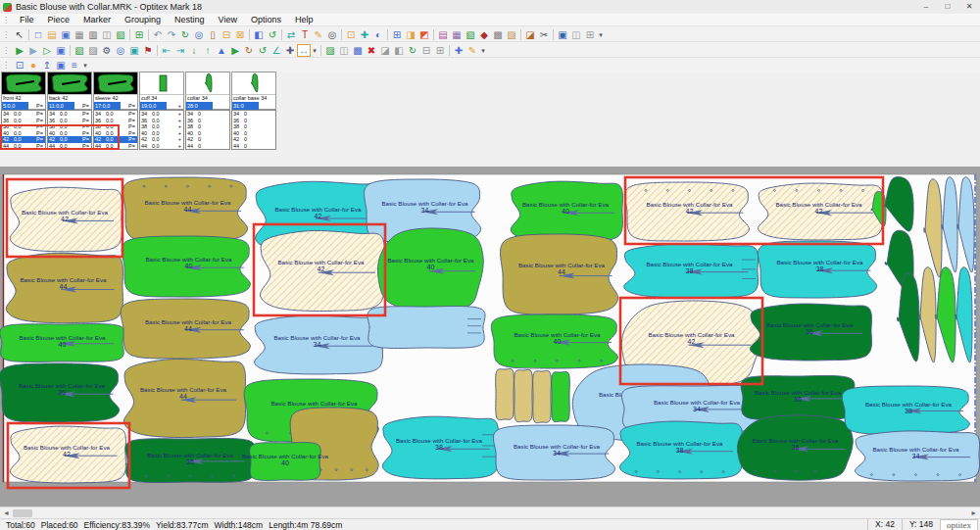  I want to click on unlock-piece-icon: ◧, so click(399, 51).